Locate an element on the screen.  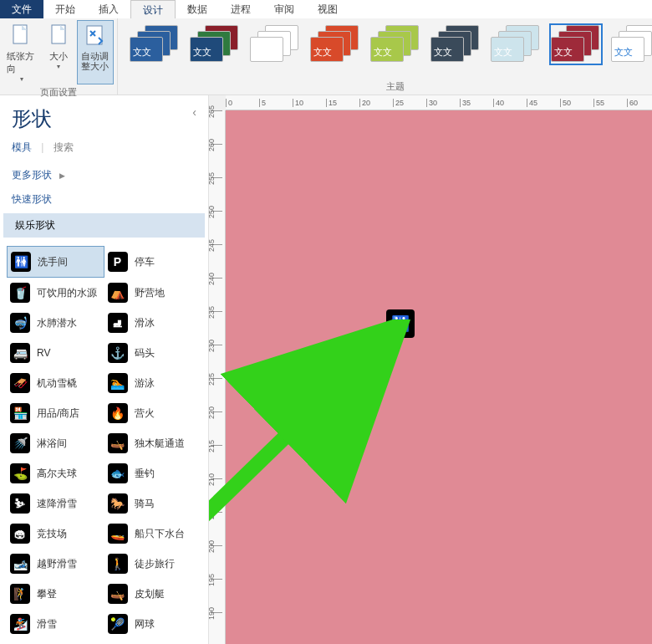
themes-group-label: 主题 is located at coordinates (386, 87).